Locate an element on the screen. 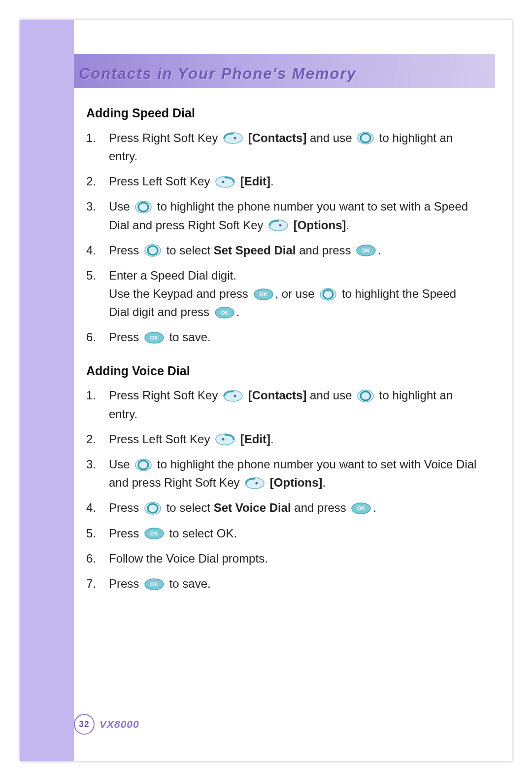 This screenshot has width=532, height=781. step: 4. Press to select Set Voice Dial and pr… is located at coordinates (282, 508).